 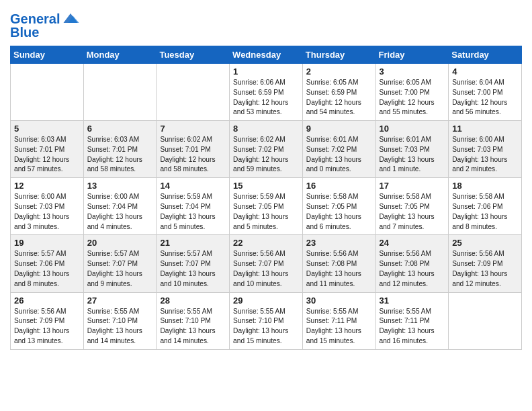 I want to click on calendar-cell: 23Sunrise: 5:56 AM Sunset: 7:08 PM Dayli…, so click(x=339, y=263).